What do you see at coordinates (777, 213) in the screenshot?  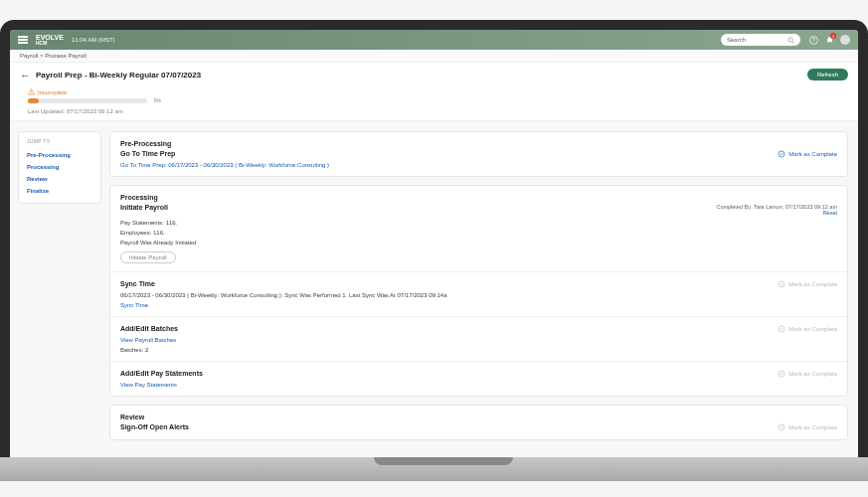 I see `reset-link: Reset` at bounding box center [777, 213].